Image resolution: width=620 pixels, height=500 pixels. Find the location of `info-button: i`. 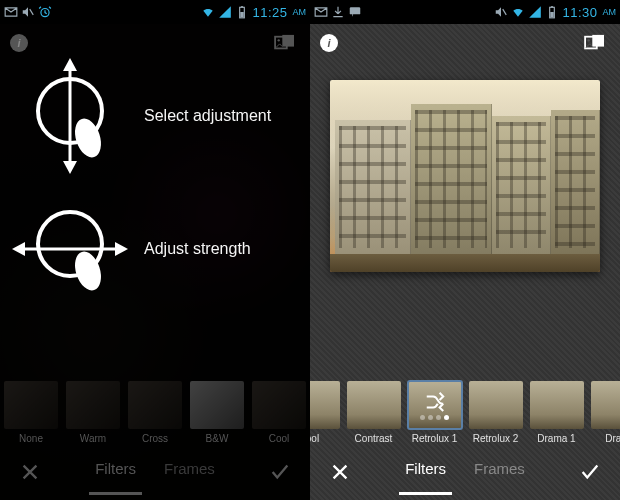

info-button: i is located at coordinates (329, 43).